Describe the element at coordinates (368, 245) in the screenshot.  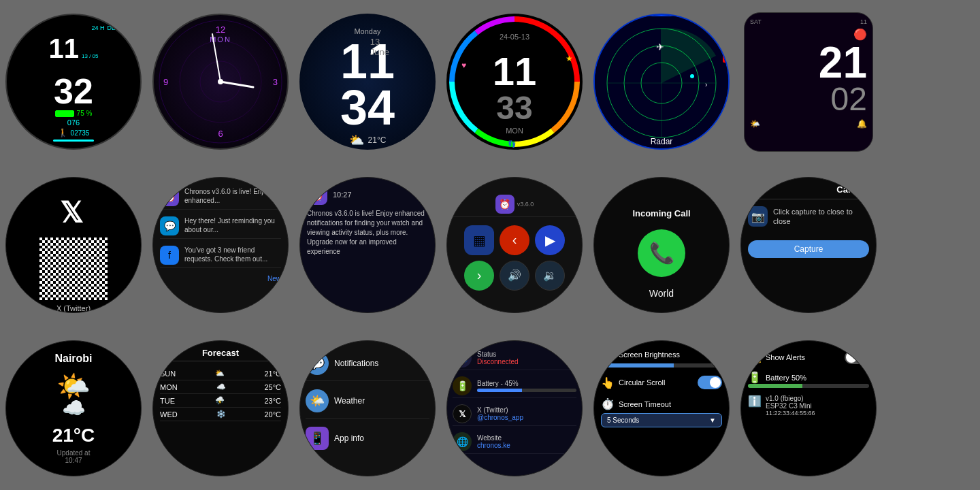
I see `cell-r2c3: ⏰ 10:27 Chronos v3.6.0 is live! Enjoy en…` at that location.